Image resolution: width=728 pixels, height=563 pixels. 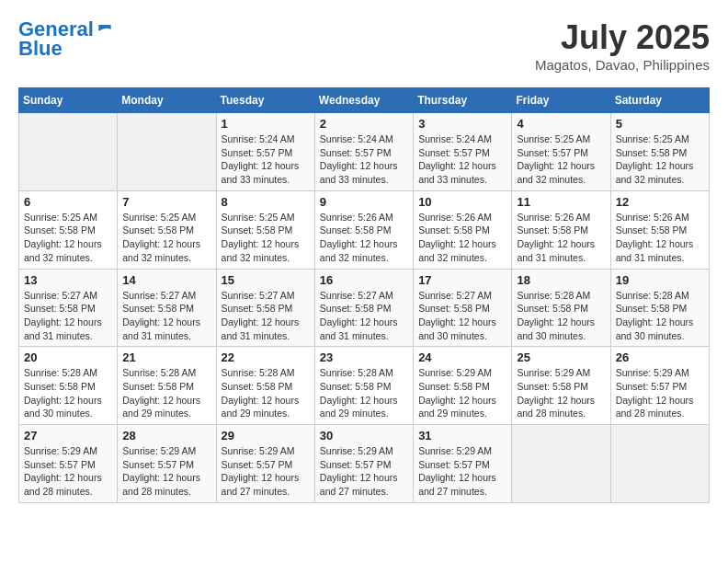 I want to click on calendar-cell: 10Sunrise: 5:26 AMSunset: 5:58 PMDayligh…, so click(x=463, y=230).